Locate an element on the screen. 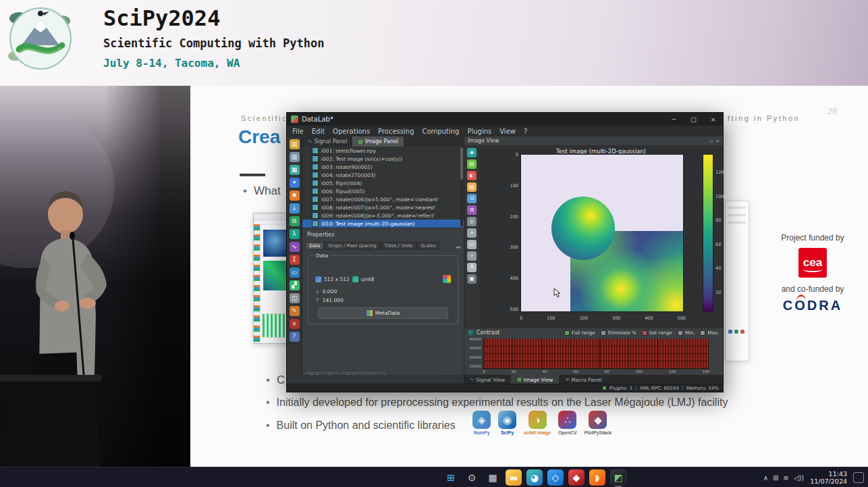 This screenshot has width=868, height=487. properties-tab: Titles / Units is located at coordinates (399, 246).